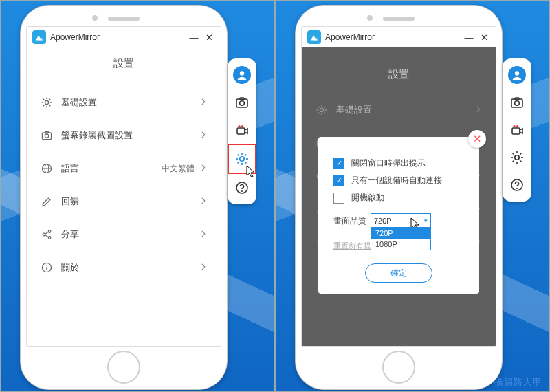  Describe the element at coordinates (130, 202) in the screenshot. I see `row-label: 回饋` at that location.